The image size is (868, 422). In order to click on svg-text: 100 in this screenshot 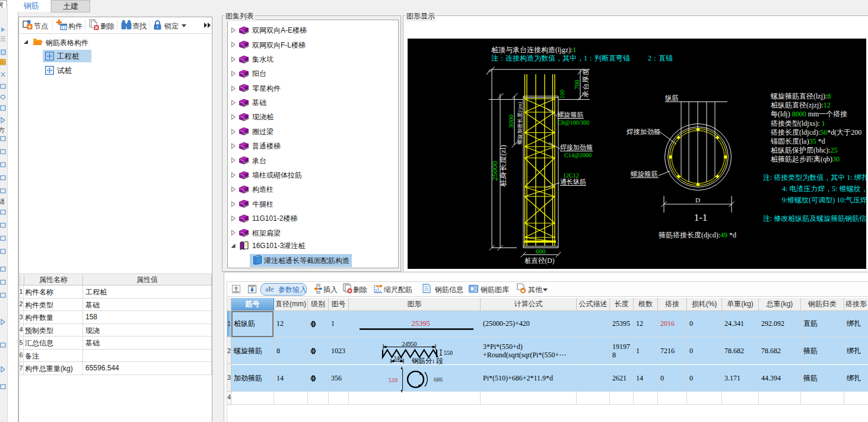, I will do `click(562, 94)`.